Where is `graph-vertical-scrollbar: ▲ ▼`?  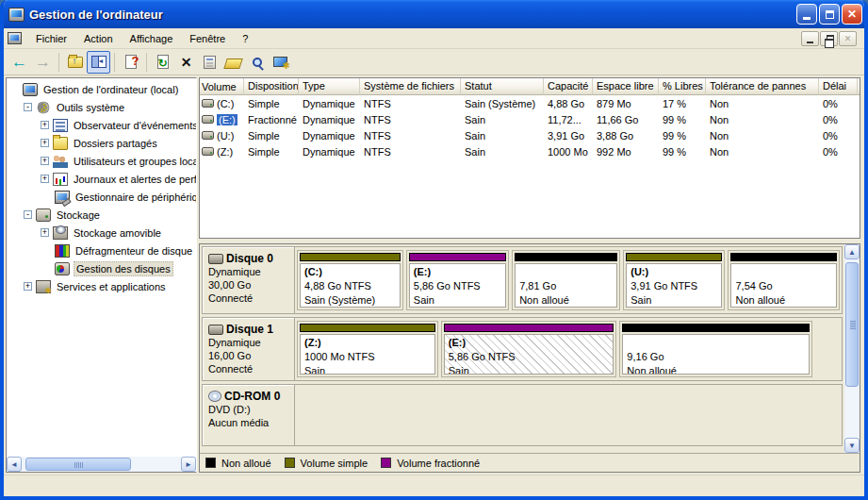
graph-vertical-scrollbar: ▲ ▼ is located at coordinates (852, 349).